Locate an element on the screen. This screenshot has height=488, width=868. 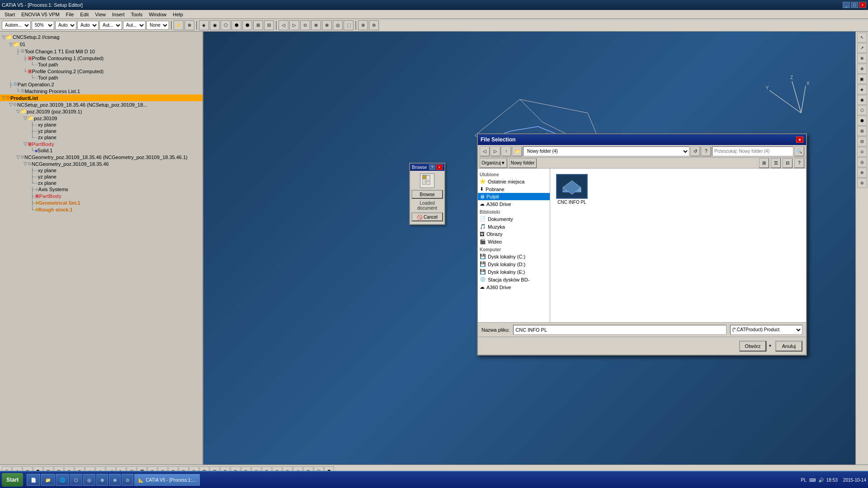
file-tree-bd: 💿 Stacja dysków BD- is located at coordinates (514, 279).